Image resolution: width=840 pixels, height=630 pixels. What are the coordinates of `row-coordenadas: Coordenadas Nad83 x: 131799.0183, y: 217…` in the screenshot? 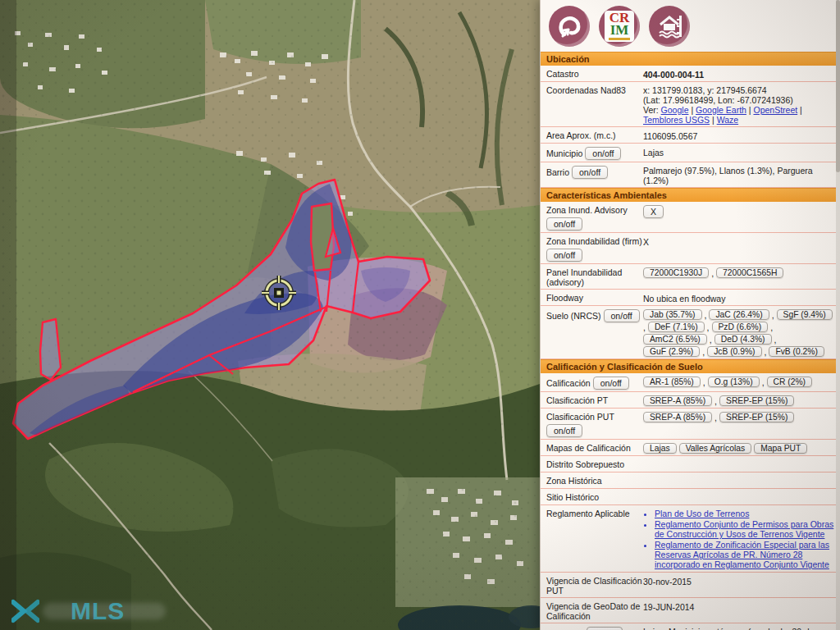 It's located at (691, 105).